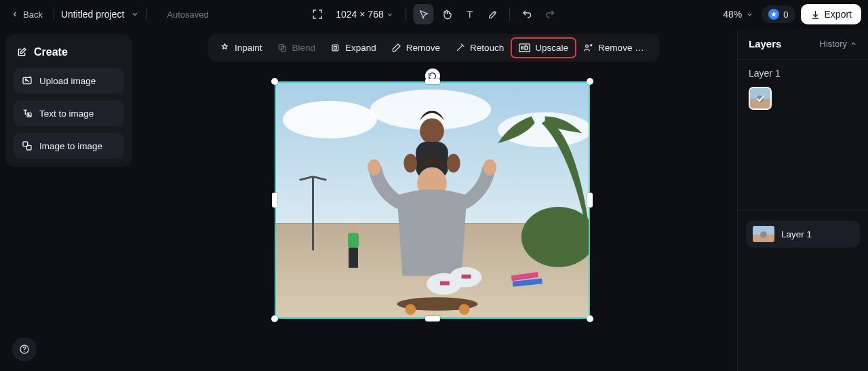  Describe the element at coordinates (551, 14) in the screenshot. I see `redo-button` at that location.